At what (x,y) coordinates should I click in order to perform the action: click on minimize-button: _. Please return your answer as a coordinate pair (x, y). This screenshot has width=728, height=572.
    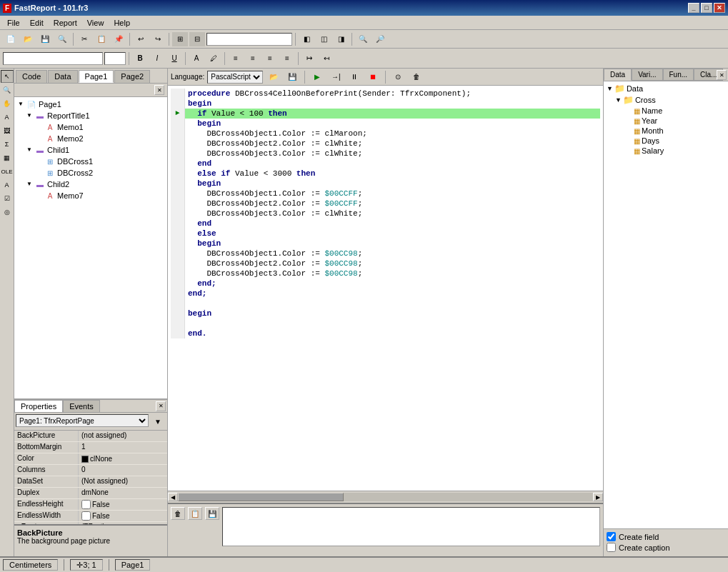
    Looking at the image, I should click on (694, 8).